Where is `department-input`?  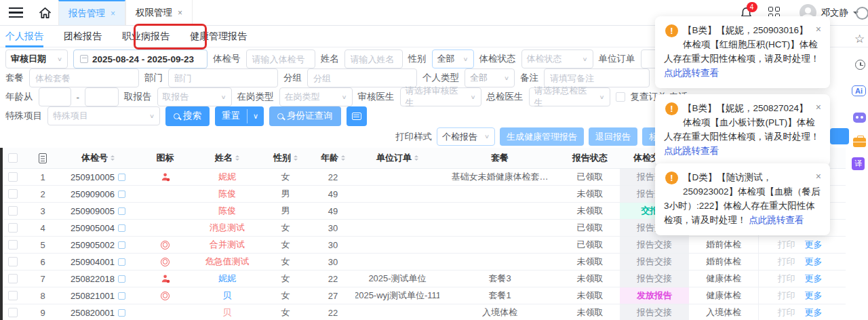
department-input is located at coordinates (223, 78).